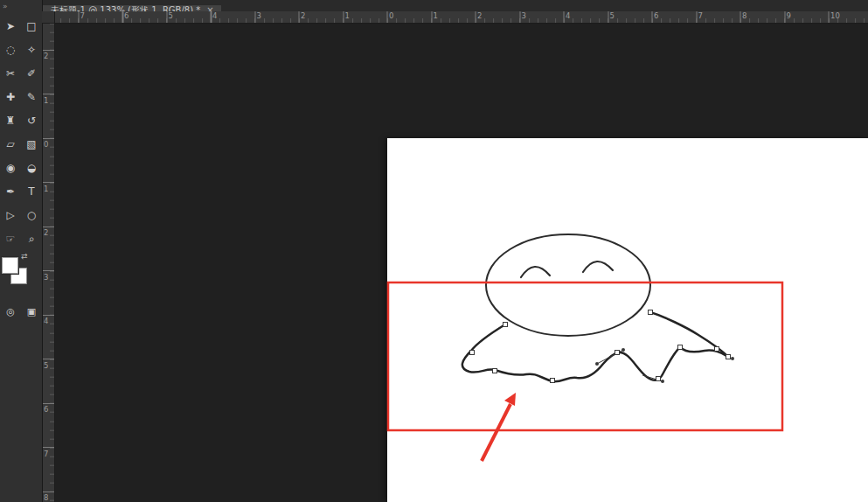 The width and height of the screenshot is (868, 502). I want to click on pen-tool: ✒, so click(10, 191).